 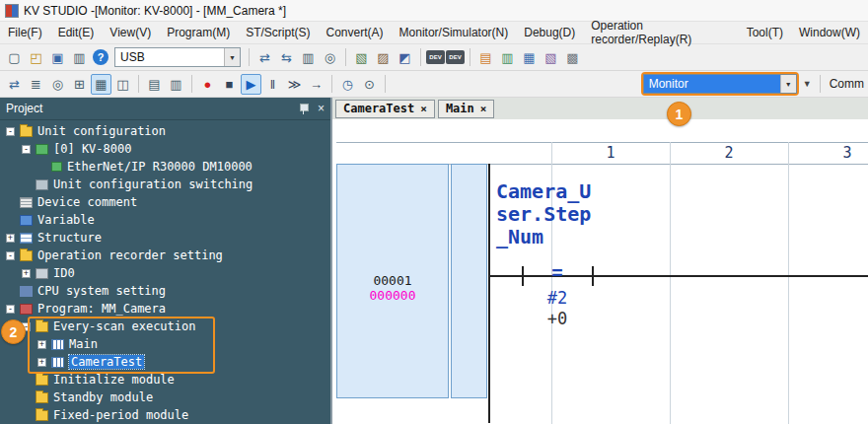 What do you see at coordinates (14, 57) in the screenshot?
I see `new-project-icon: ▢` at bounding box center [14, 57].